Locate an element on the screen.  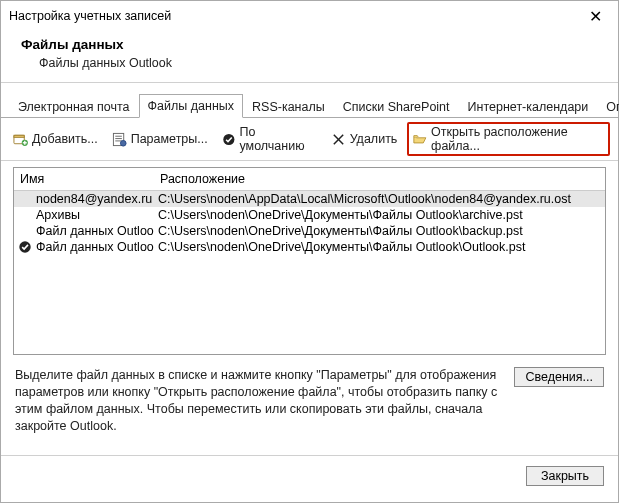
close-icon: ✕ is located at coordinates (596, 16).